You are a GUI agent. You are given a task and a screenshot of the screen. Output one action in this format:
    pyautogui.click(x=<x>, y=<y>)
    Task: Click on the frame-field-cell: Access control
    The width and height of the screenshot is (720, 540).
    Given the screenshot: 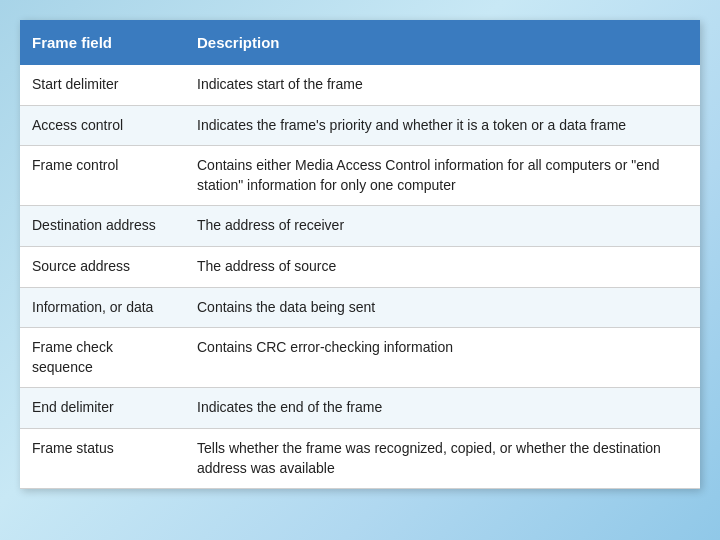 What is the action you would take?
    pyautogui.click(x=102, y=126)
    